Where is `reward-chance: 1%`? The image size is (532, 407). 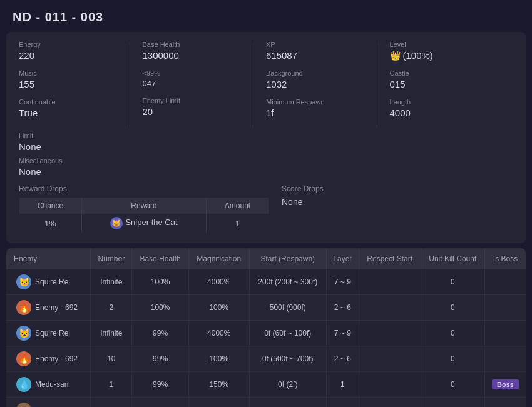
reward-chance: 1% is located at coordinates (51, 224).